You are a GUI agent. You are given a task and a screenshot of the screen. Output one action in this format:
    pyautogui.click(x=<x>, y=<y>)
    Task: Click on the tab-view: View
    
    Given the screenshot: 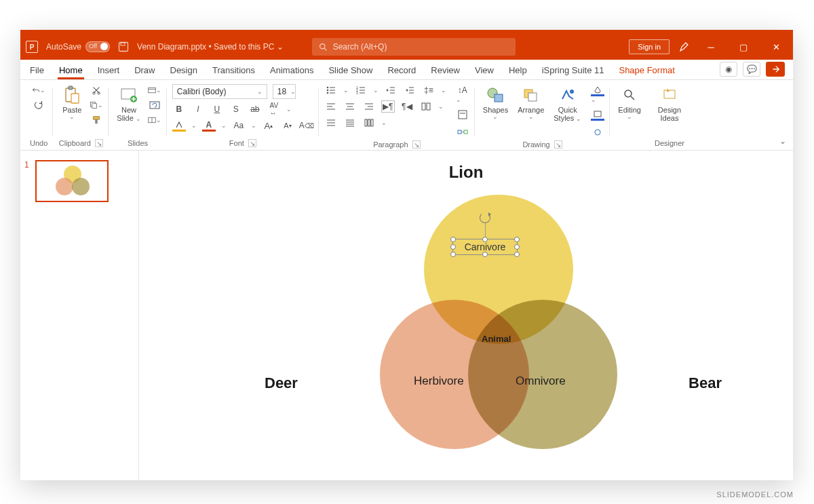 What is the action you would take?
    pyautogui.click(x=484, y=71)
    